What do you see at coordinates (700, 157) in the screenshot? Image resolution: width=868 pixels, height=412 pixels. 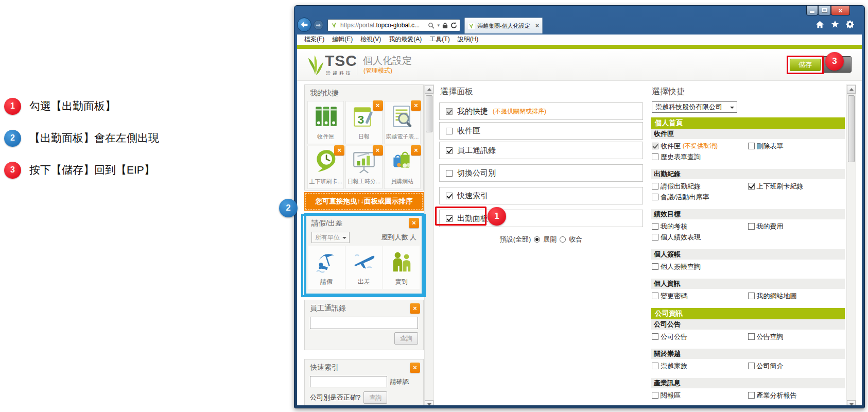 I see `shortcut-option: 歷史表單查詢` at bounding box center [700, 157].